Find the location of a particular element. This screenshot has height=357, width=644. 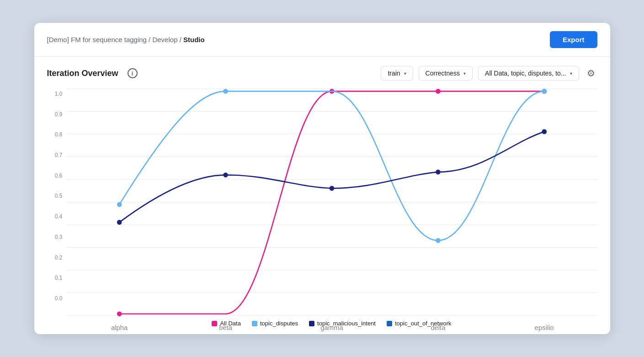

breadcrumb-studio: Studio is located at coordinates (194, 39).